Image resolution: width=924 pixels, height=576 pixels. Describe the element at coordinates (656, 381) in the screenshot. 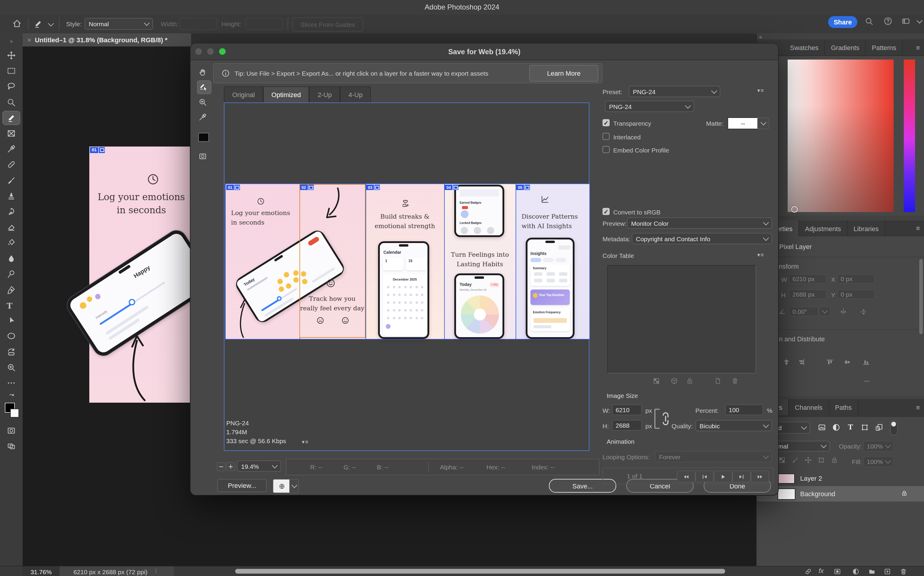

I see `snap-to-web-palette-icon` at that location.